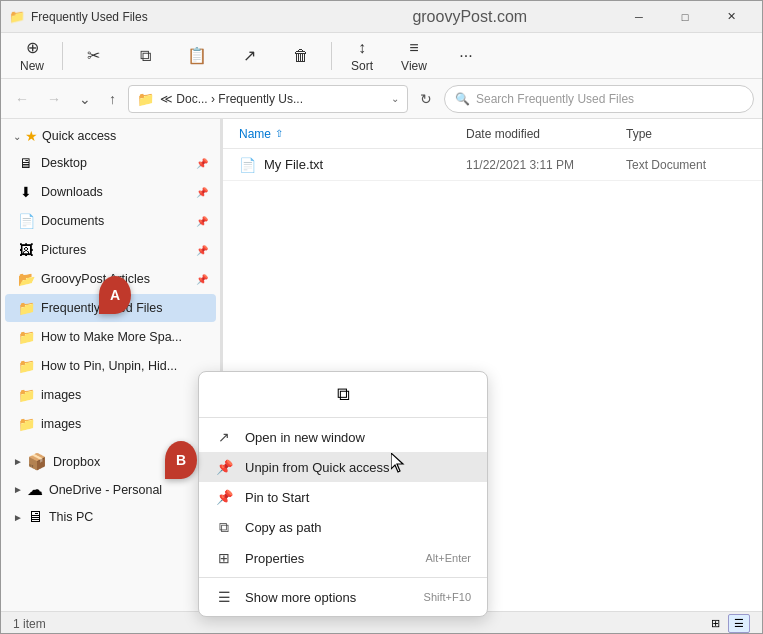  What do you see at coordinates (301, 56) in the screenshot?
I see `delete-icon: 🗑` at bounding box center [301, 56].